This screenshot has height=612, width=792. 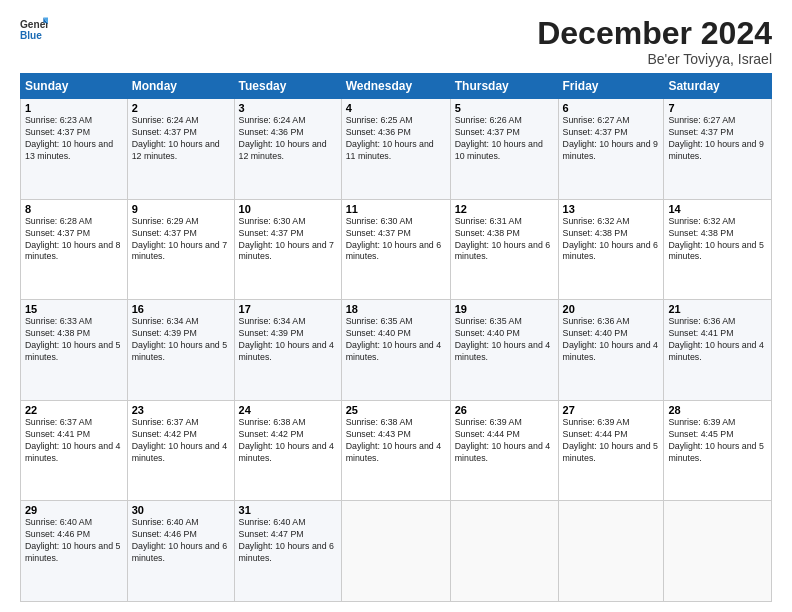 I want to click on day-detail: Sunrise: 6:37 AMSunset: 4:42 PMDaylight:…, so click(x=181, y=441).